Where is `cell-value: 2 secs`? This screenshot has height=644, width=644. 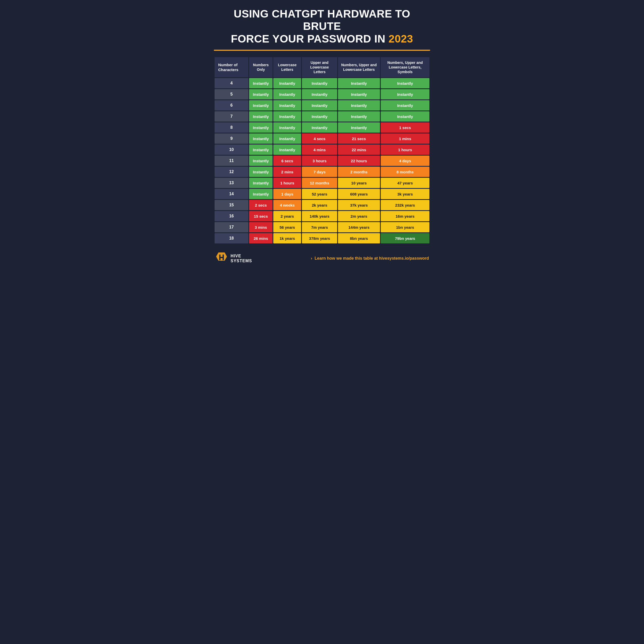
cell-value: 2 secs is located at coordinates (261, 205).